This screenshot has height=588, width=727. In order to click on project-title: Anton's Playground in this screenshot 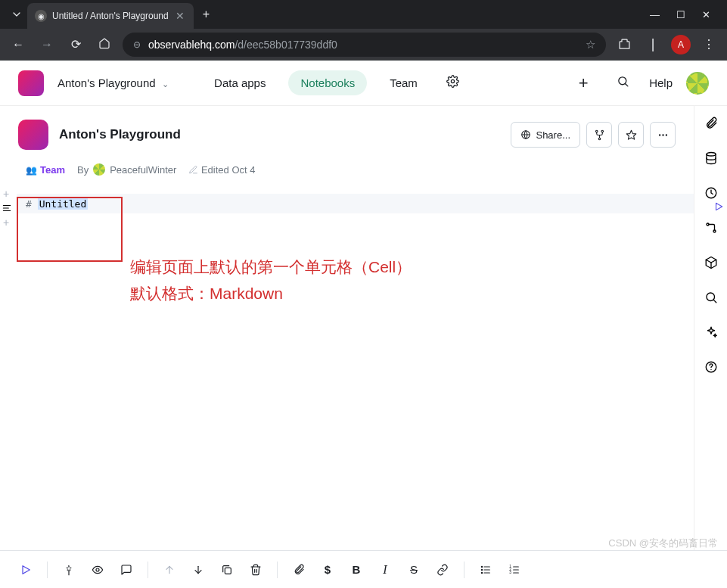, I will do `click(120, 135)`.